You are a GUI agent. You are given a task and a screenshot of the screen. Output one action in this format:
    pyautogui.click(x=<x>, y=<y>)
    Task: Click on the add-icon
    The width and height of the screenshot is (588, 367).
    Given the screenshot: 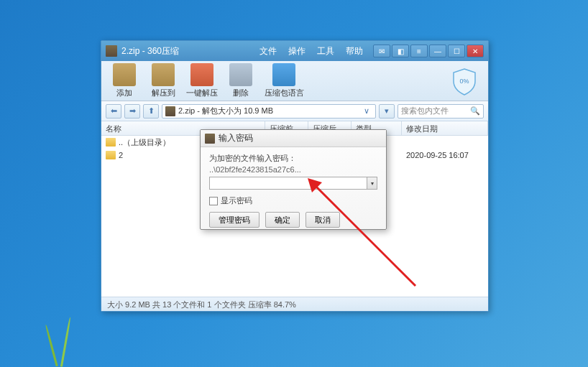 What is the action you would take?
    pyautogui.click(x=124, y=75)
    